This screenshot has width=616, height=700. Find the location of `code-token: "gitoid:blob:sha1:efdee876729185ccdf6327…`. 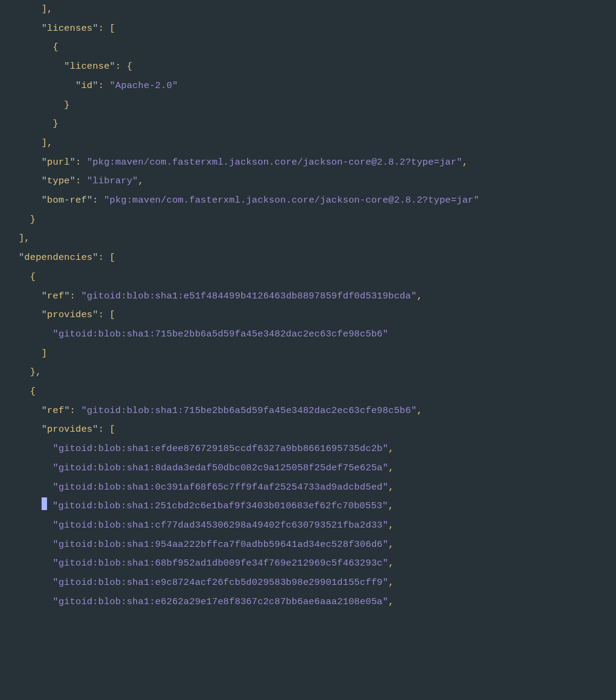

code-token: "gitoid:blob:sha1:efdee876729185ccdf6327… is located at coordinates (221, 449).